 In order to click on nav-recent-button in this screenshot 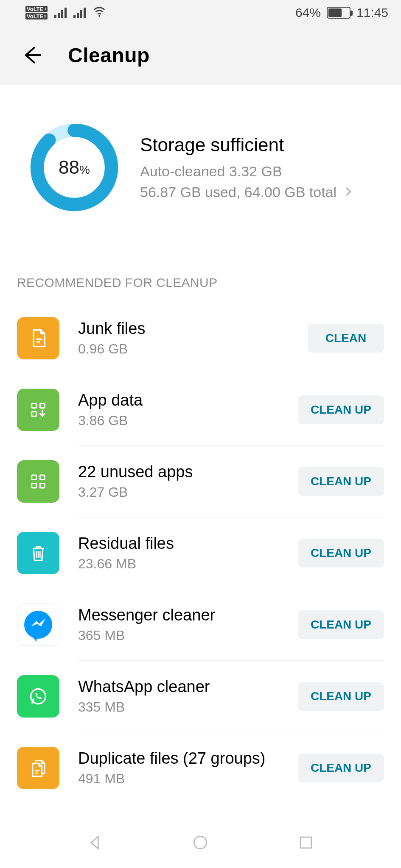, I will do `click(306, 843)`.